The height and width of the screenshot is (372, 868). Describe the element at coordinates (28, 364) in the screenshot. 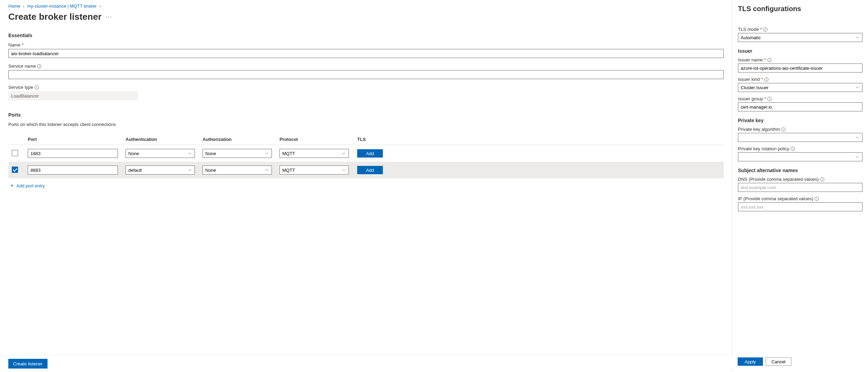

I see `create-listener-button: Create listener` at that location.